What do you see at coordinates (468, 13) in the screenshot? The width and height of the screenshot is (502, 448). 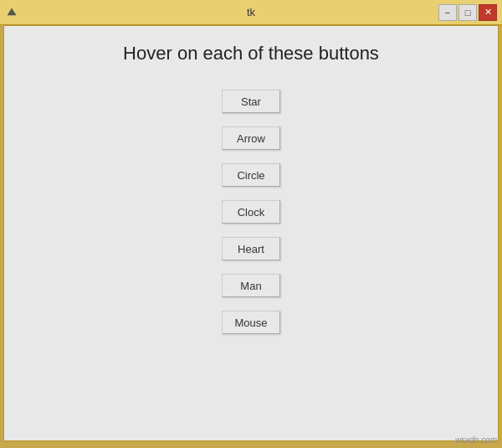 I see `maximize-button: □` at bounding box center [468, 13].